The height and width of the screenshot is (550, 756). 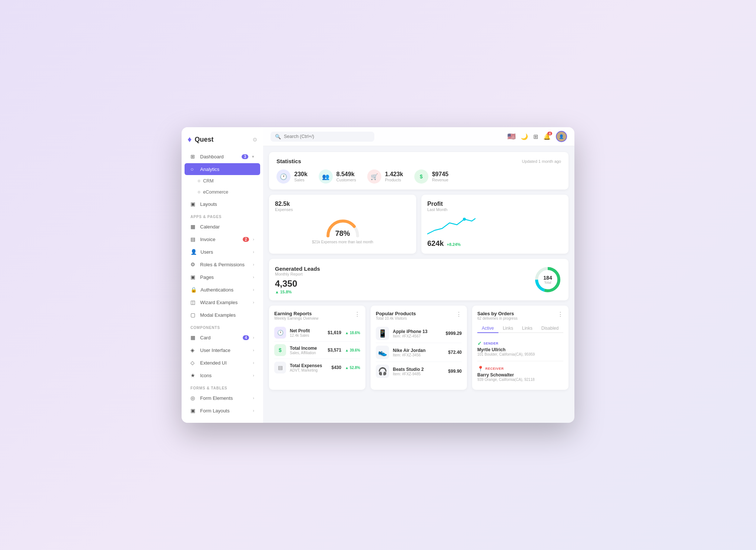 I want to click on gauge-text: 78%, so click(x=343, y=234).